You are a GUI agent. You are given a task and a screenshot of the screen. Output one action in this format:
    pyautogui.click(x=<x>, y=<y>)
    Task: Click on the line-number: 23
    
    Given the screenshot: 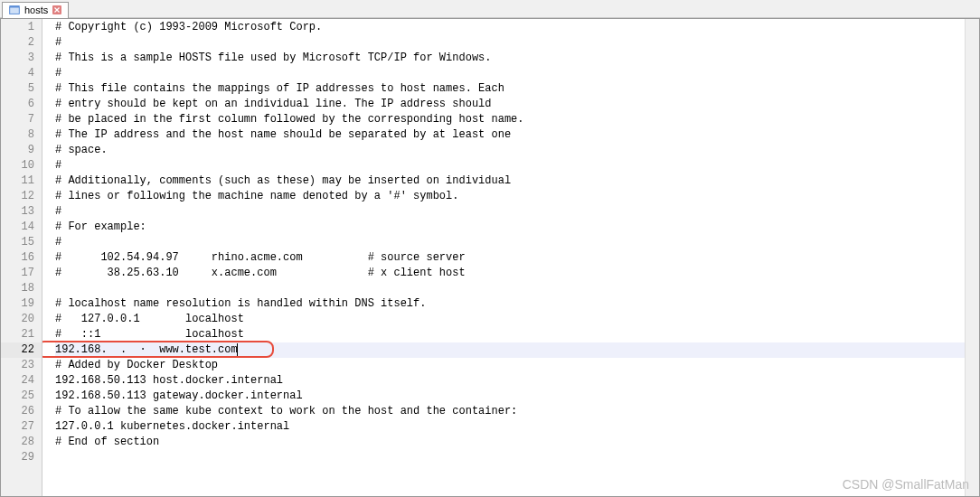 What is the action you would take?
    pyautogui.click(x=22, y=365)
    